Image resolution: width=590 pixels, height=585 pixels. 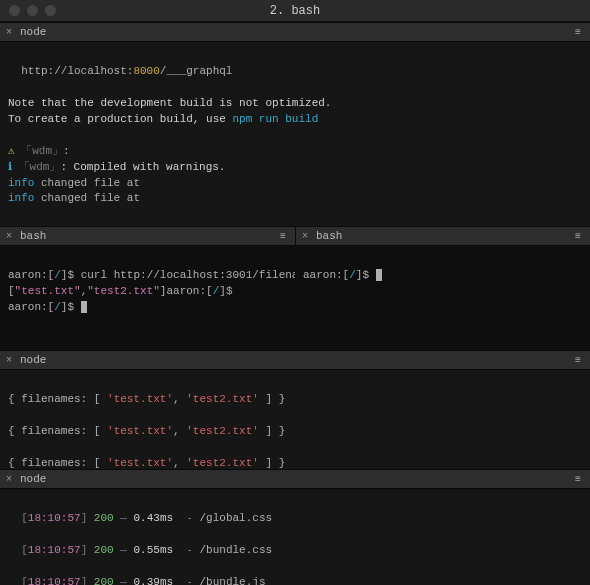 I want to click on pane1-info1: info changed file at, so click(x=74, y=183).